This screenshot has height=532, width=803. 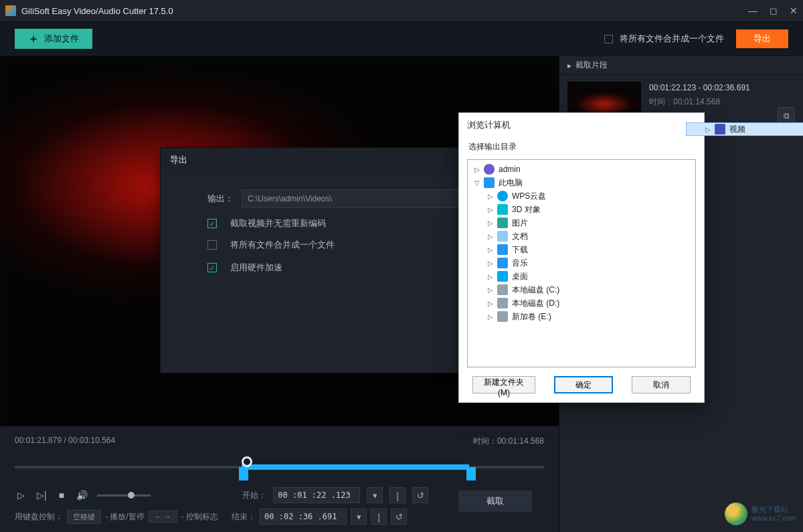 I want to click on music-icon, so click(x=503, y=263).